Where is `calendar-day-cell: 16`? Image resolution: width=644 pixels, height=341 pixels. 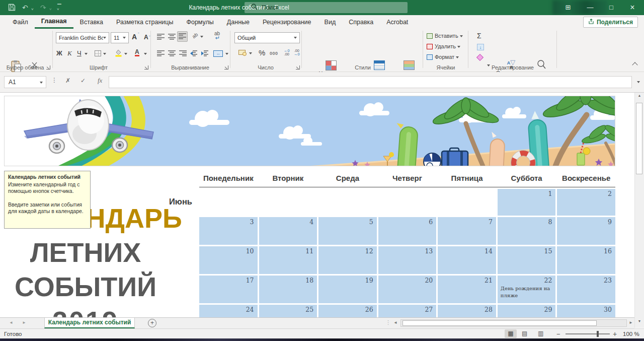 calendar-day-cell: 16 is located at coordinates (586, 260).